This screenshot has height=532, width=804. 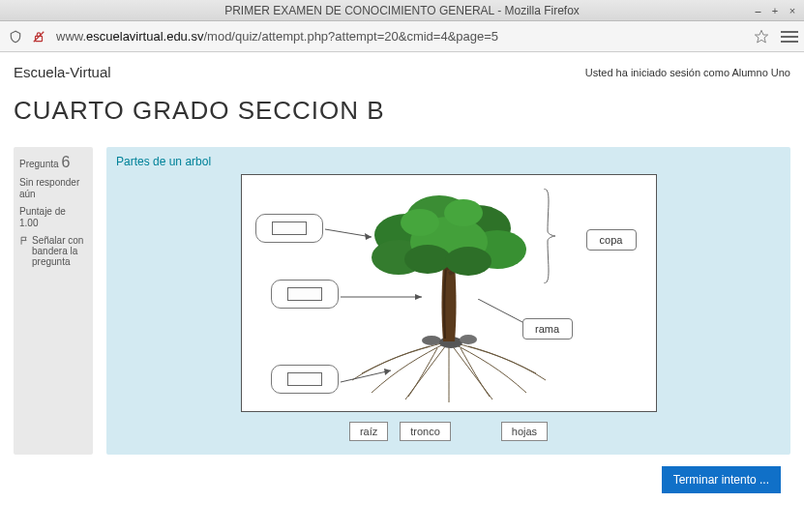 I want to click on hamburger-menu-icon, so click(x=789, y=37).